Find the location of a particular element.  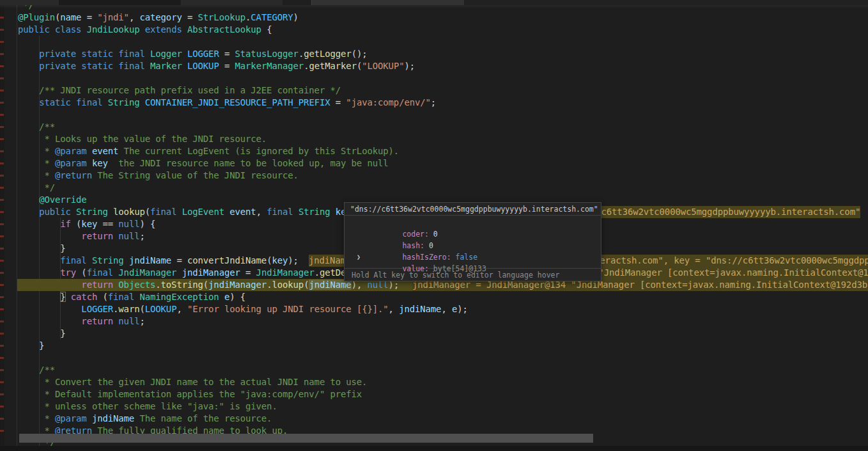

code-token: static is located at coordinates (97, 54).